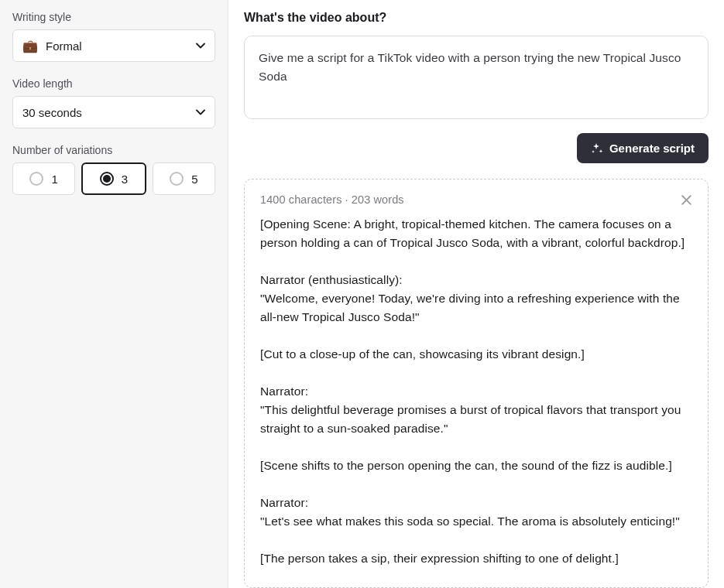 The width and height of the screenshot is (724, 588). I want to click on variation-label: 5, so click(194, 179).